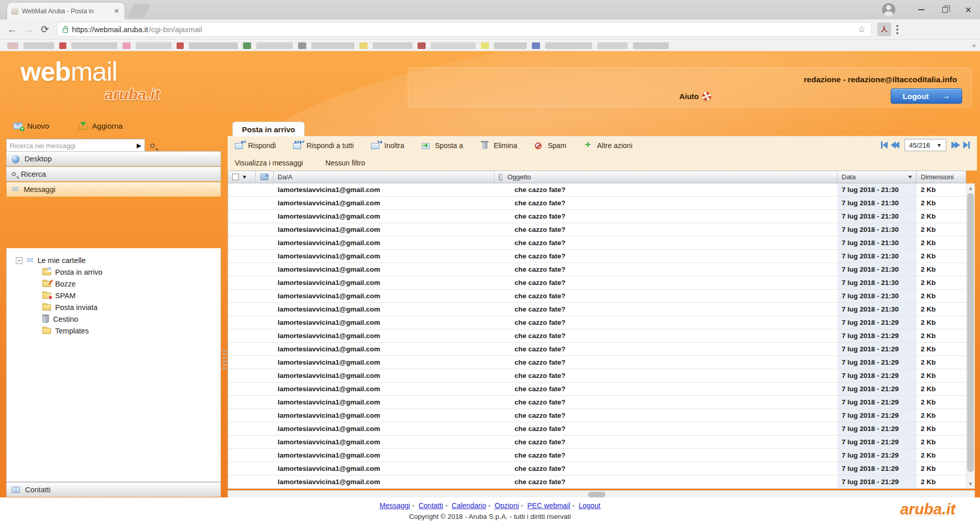 This screenshot has height=526, width=980. Describe the element at coordinates (31, 126) in the screenshot. I see `new-message-button: + Nuovo` at that location.